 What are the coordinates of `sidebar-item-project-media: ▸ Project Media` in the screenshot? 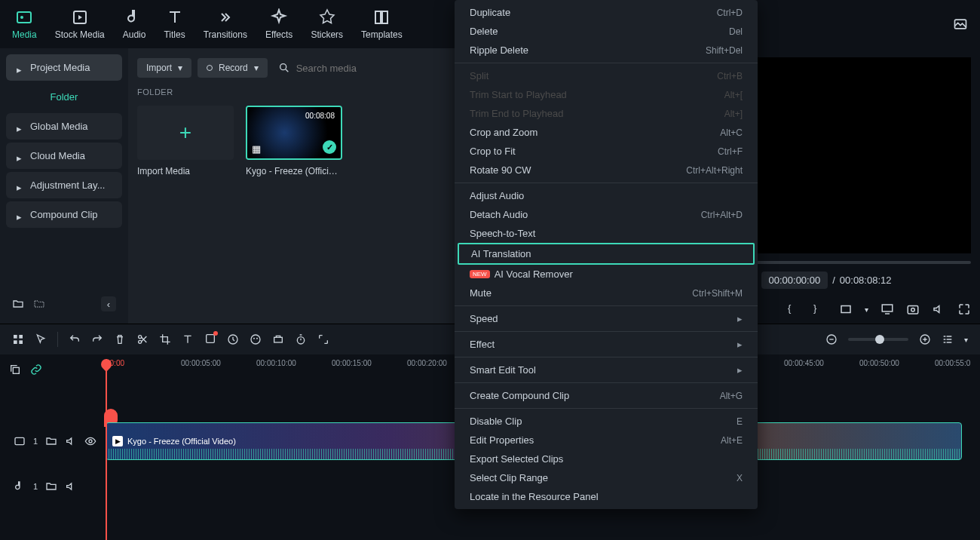 It's located at (64, 68).